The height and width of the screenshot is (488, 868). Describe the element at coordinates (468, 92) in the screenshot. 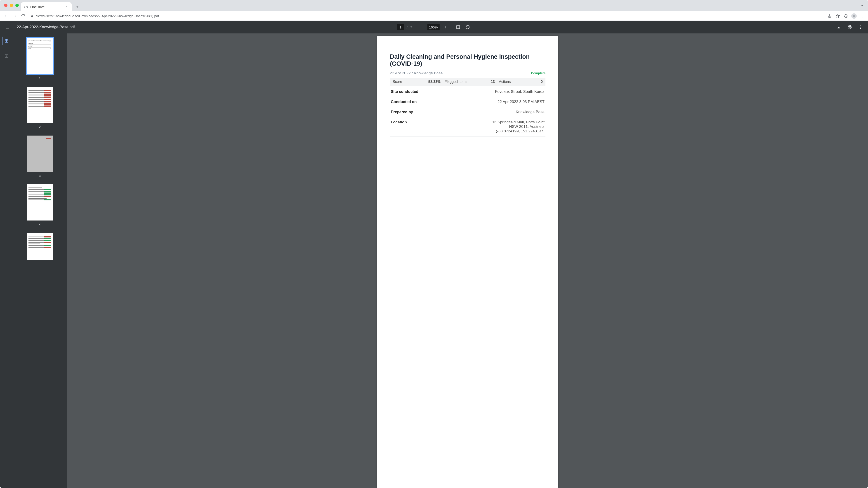

I see `info-row-site: Site conducted Foveaux Street, South Kor…` at that location.